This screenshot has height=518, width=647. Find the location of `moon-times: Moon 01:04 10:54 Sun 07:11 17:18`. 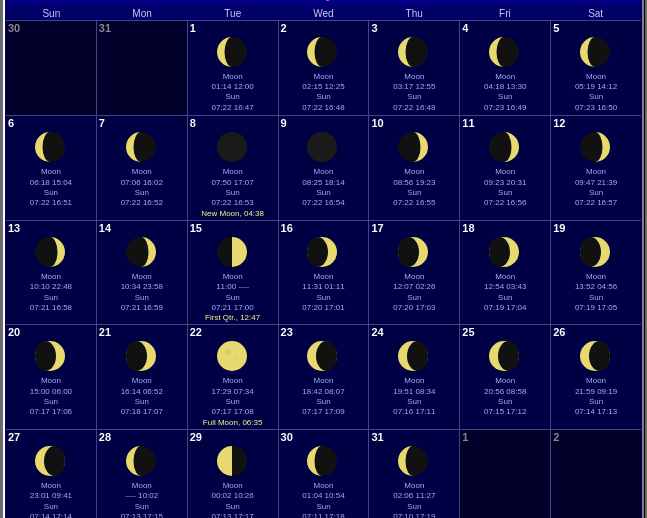

moon-times: Moon 01:04 10:54 Sun 07:11 17:18 is located at coordinates (323, 500).